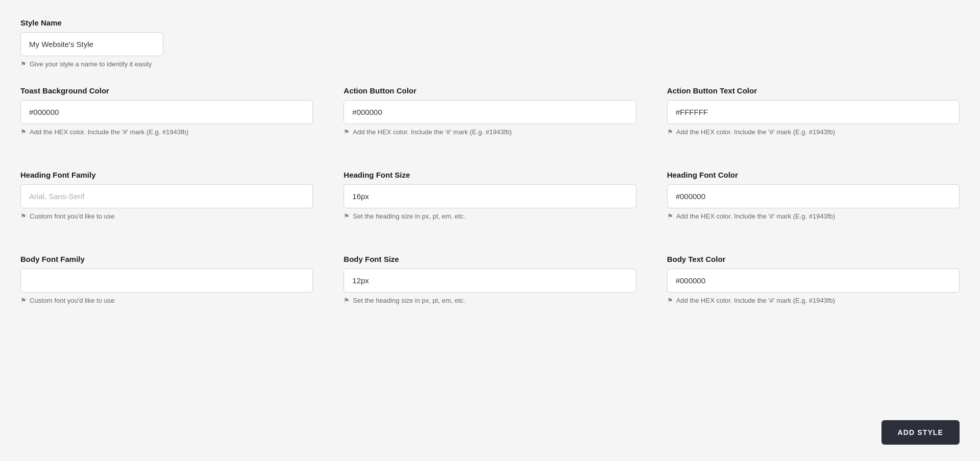 The width and height of the screenshot is (980, 461). Describe the element at coordinates (166, 91) in the screenshot. I see `toast-bg-color-label: Toast Background Color` at that location.